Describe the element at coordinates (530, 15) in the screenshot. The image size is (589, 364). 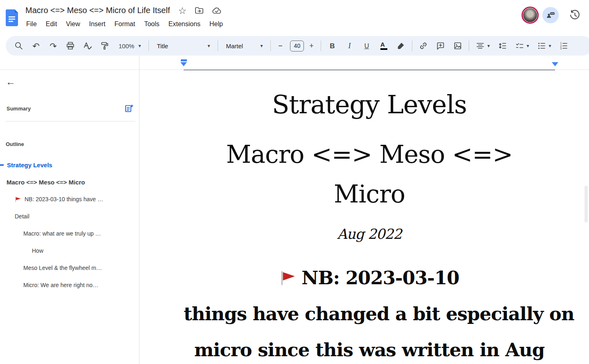
I see `user-avatar` at that location.